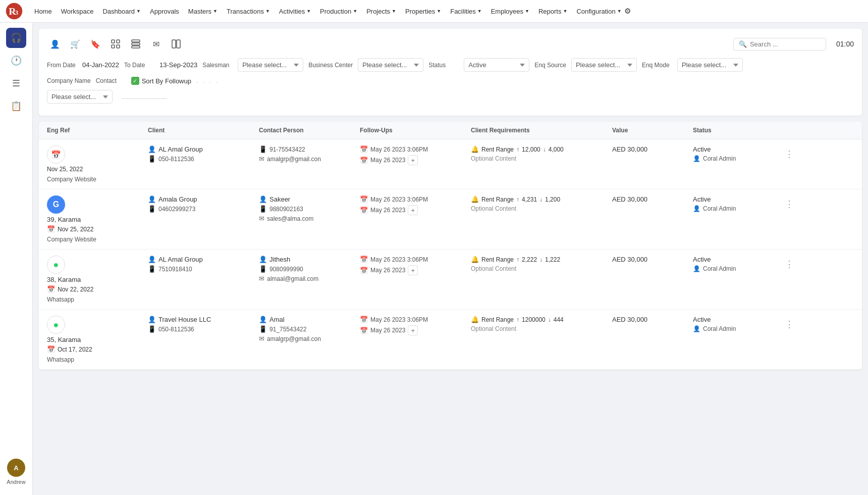  What do you see at coordinates (450, 65) in the screenshot?
I see `filter-row-1: From Date 04-Jan-2022 To Date 13-Sep-202…` at bounding box center [450, 65].